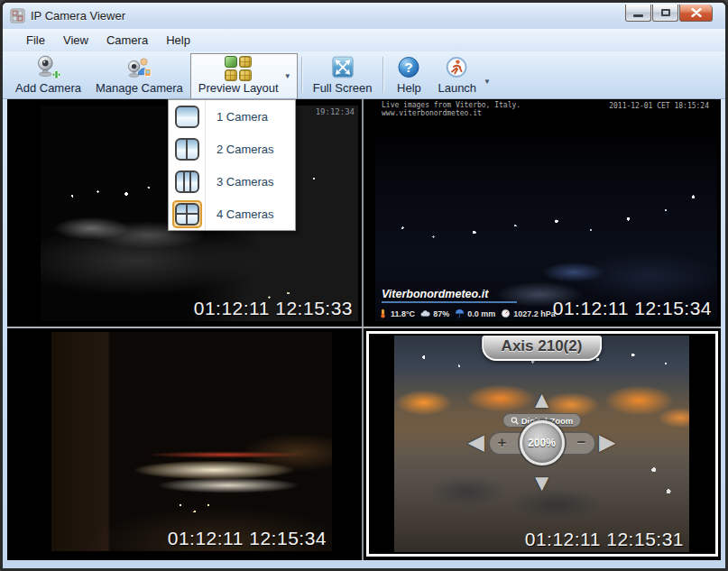 The image size is (728, 571). Describe the element at coordinates (247, 539) in the screenshot. I see `camera-3-timestamp: 01:12:11 12:15:34` at that location.